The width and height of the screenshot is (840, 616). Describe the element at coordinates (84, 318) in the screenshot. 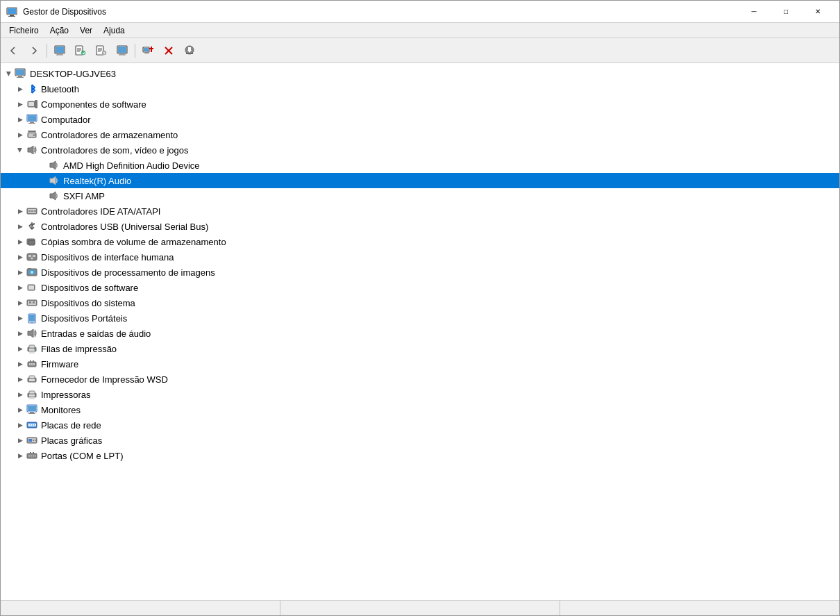

I see `portable-label: Dispositivos Portáteis` at that location.